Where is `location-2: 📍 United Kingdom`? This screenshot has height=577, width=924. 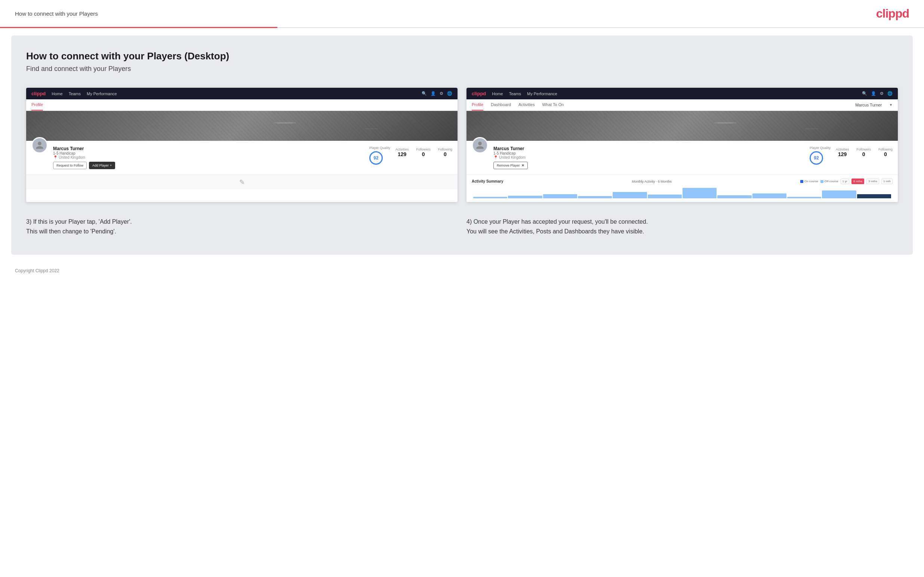
location-2: 📍 United Kingdom is located at coordinates (649, 157).